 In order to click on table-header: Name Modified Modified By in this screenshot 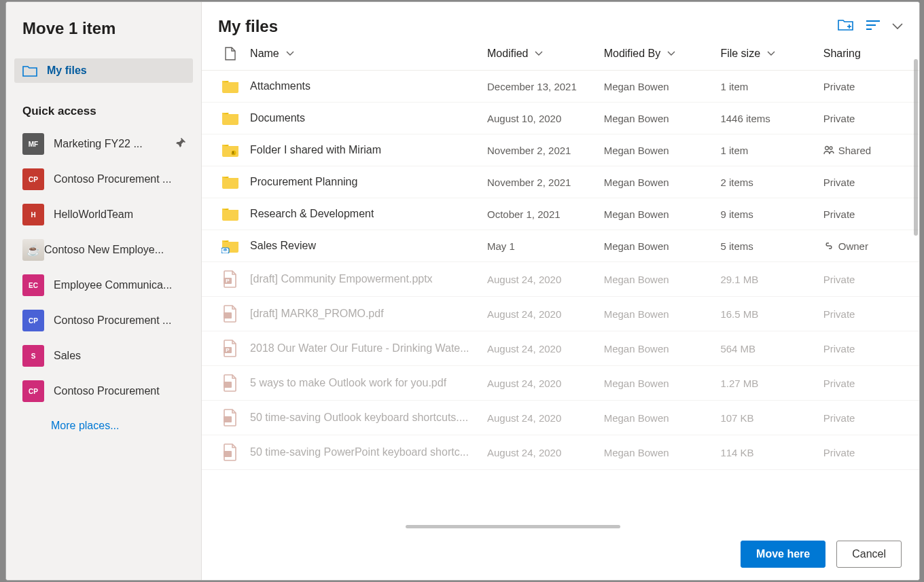, I will do `click(561, 56)`.